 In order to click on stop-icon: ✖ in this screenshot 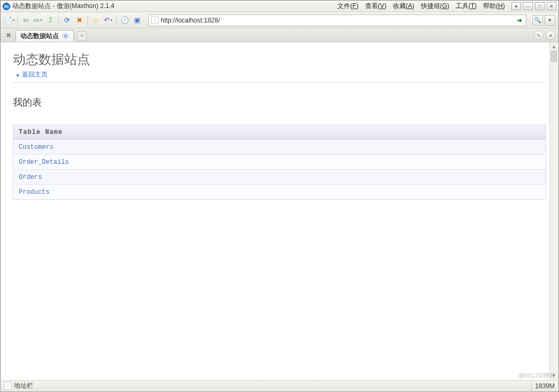, I will do `click(79, 20)`.